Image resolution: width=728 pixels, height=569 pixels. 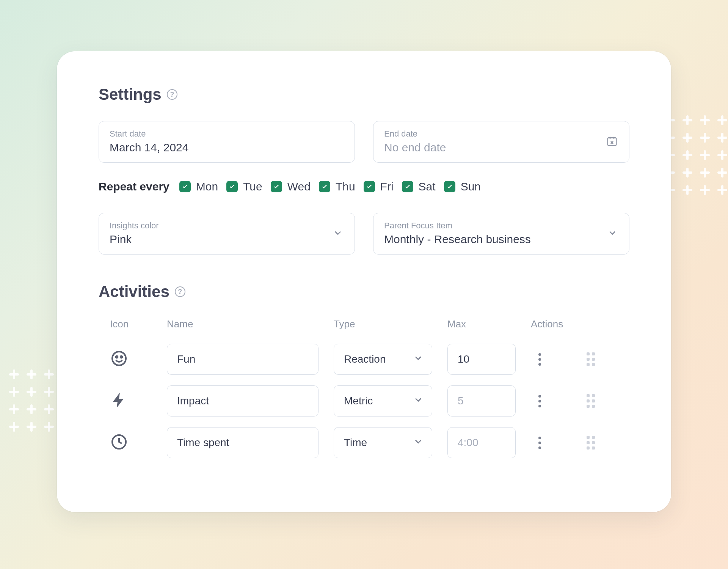 What do you see at coordinates (356, 443) in the screenshot?
I see `activity-type-value: Time` at bounding box center [356, 443].